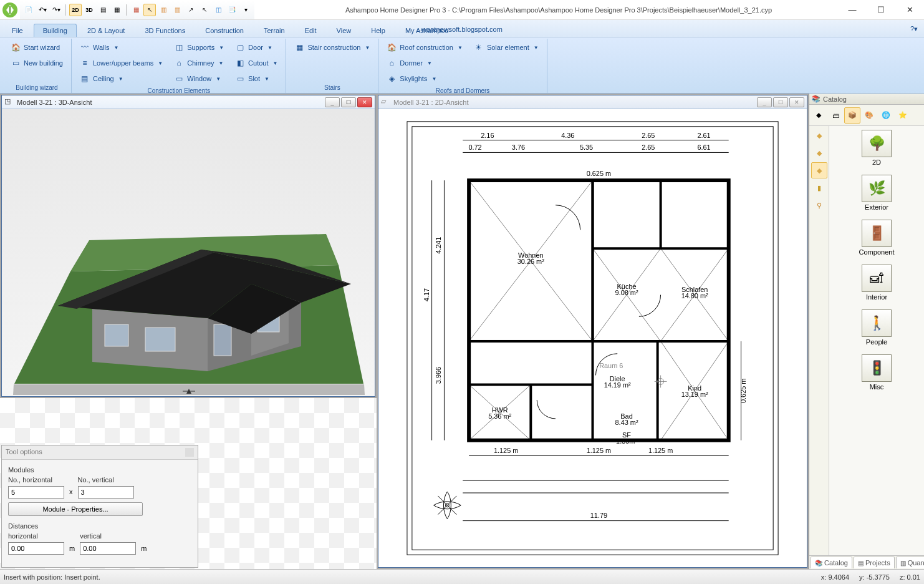  What do you see at coordinates (274, 30) in the screenshot?
I see `tab-terrain: Terrain` at bounding box center [274, 30].